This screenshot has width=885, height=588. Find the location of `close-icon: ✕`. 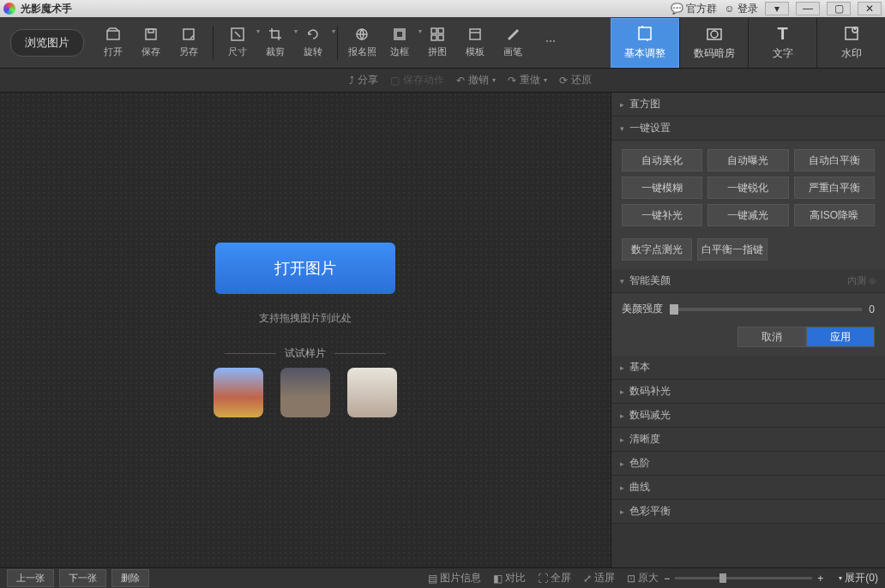

close-icon: ✕ is located at coordinates (870, 9).